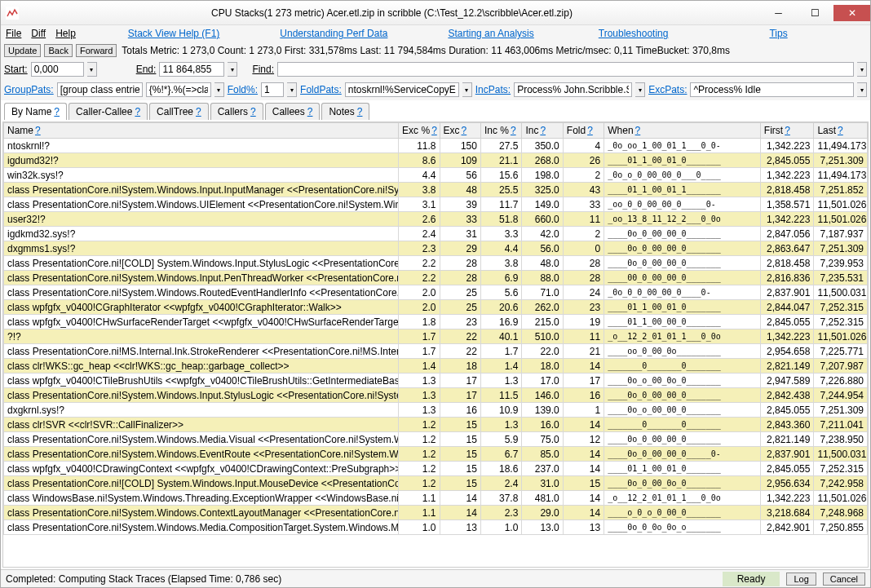 The height and width of the screenshot is (588, 871). Describe the element at coordinates (436, 484) in the screenshot. I see `table-row: class PresentationCore.ni![COLD] System.…` at that location.